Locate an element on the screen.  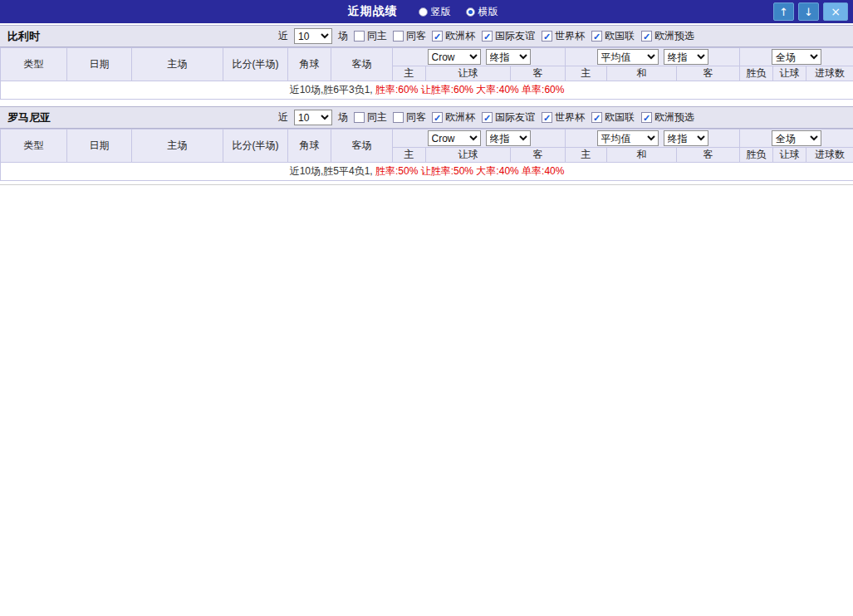
col-away: 客场 is located at coordinates (362, 146).